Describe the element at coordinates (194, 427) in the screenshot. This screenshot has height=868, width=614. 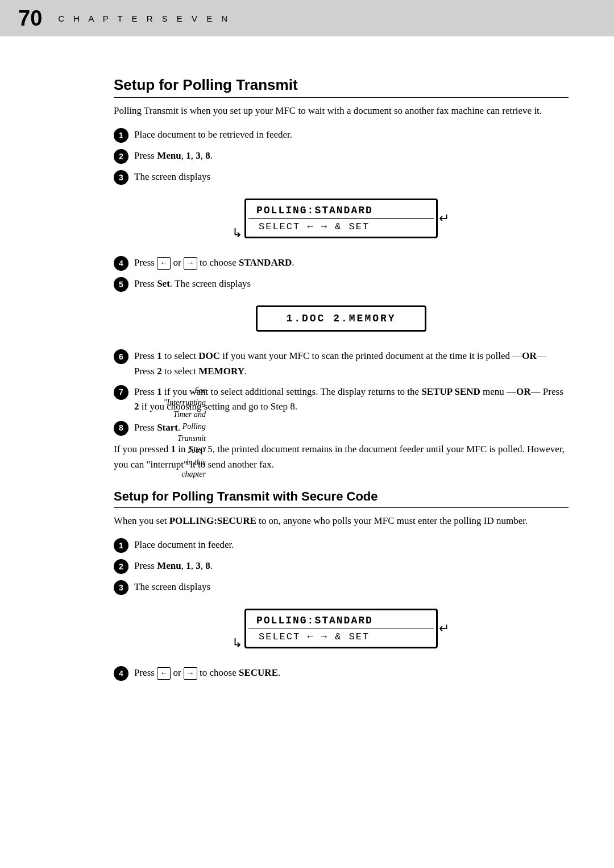
I see `side-note-line4: Polling` at that location.